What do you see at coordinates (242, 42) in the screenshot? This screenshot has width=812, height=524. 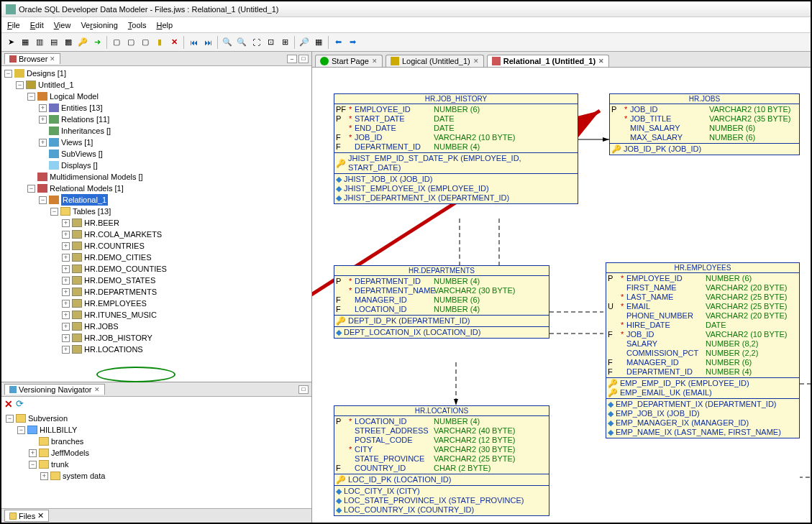 I see `zoomout-icon: 🔍` at bounding box center [242, 42].